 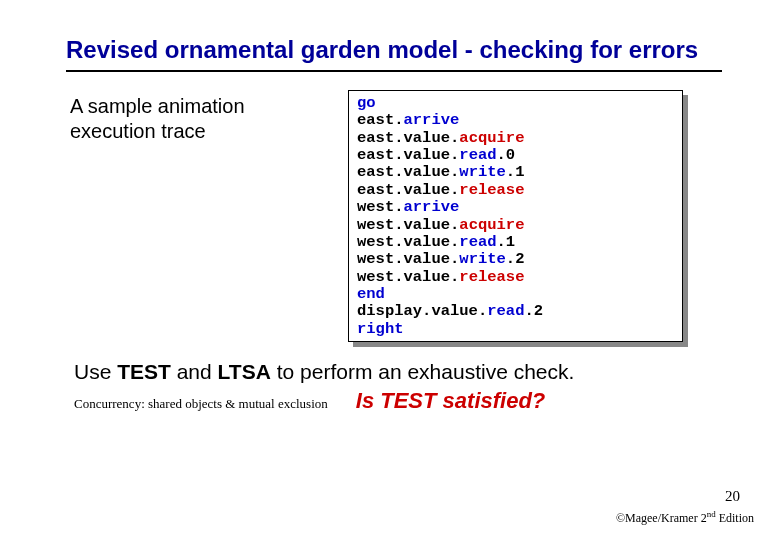 I want to click on sample-caption: A sample animation execution trace, so click(x=195, y=216).